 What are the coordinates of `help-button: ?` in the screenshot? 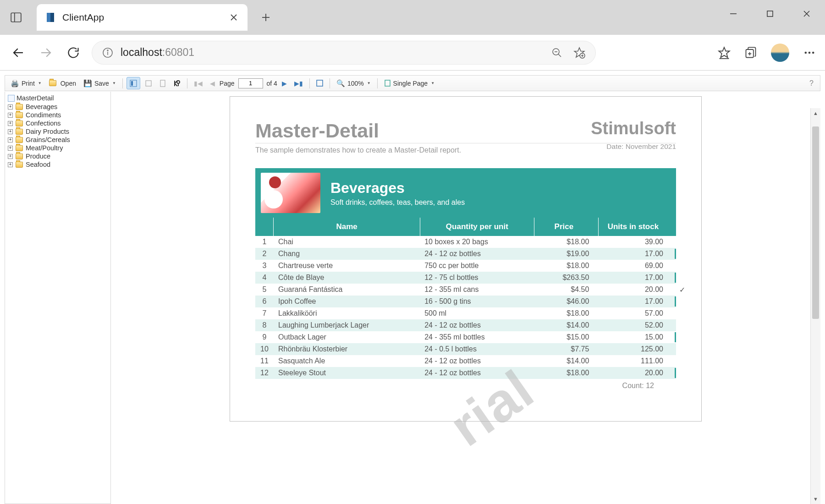 It's located at (813, 83).